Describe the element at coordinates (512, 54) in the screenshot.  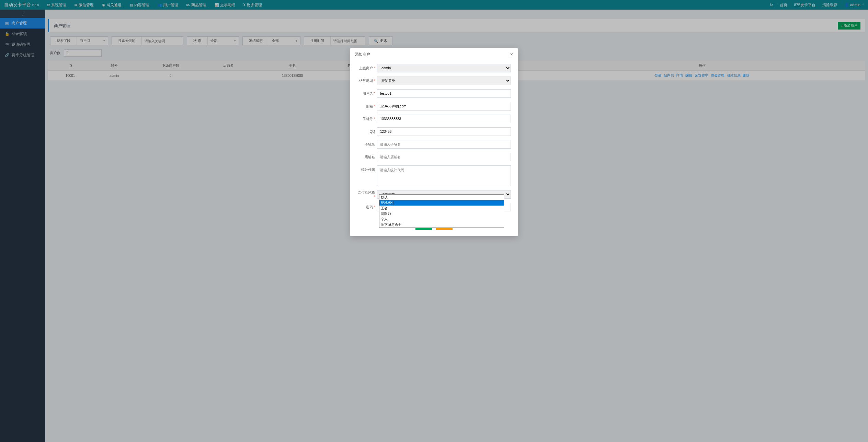
I see `modal-close-button: ×` at that location.